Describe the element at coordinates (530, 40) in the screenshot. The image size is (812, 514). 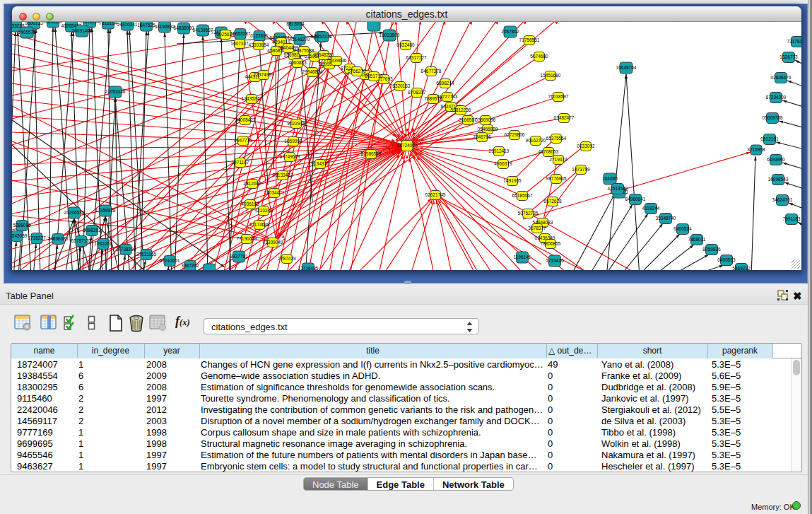
I see `svg-text: 71756551` at that location.